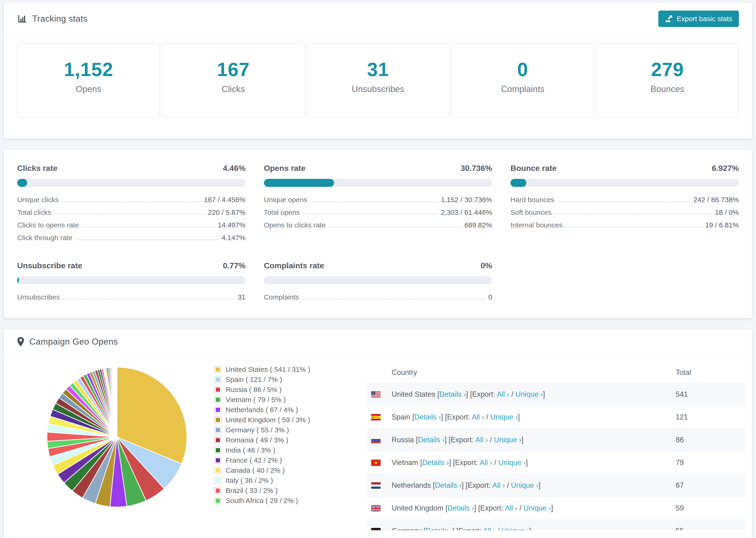  What do you see at coordinates (234, 238) in the screenshot?
I see `stat-row-value: 4.147%` at bounding box center [234, 238].